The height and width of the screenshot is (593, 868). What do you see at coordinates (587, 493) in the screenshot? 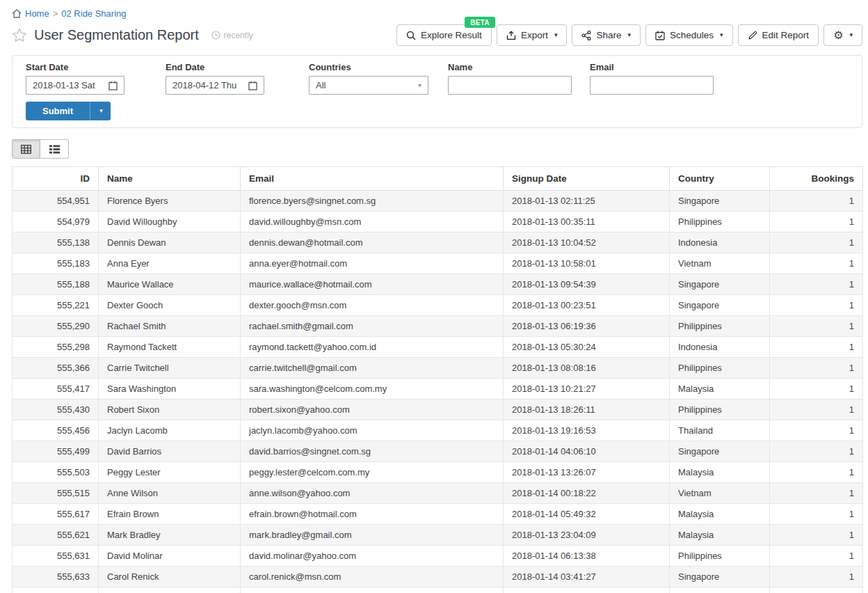
I see `cell-signup-date: 2018-01-14 00:18:22` at bounding box center [587, 493].